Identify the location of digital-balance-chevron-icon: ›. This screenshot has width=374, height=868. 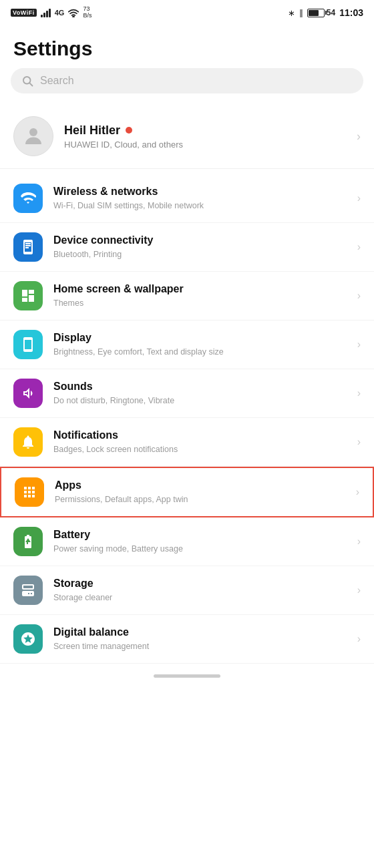
(359, 639).